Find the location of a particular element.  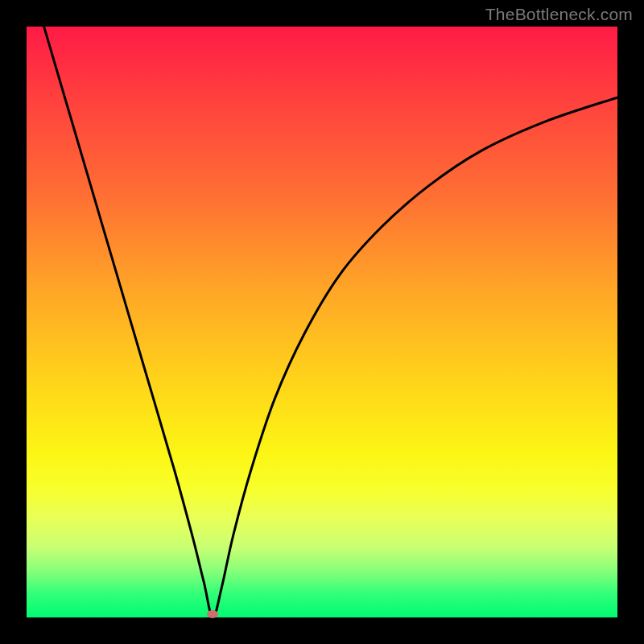

watermark-label: TheBottleneck.com is located at coordinates (559, 14).